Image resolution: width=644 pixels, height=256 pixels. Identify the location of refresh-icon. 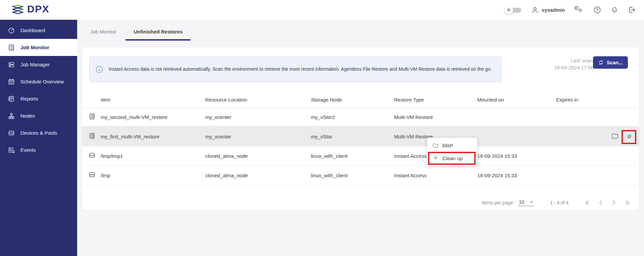
(601, 62).